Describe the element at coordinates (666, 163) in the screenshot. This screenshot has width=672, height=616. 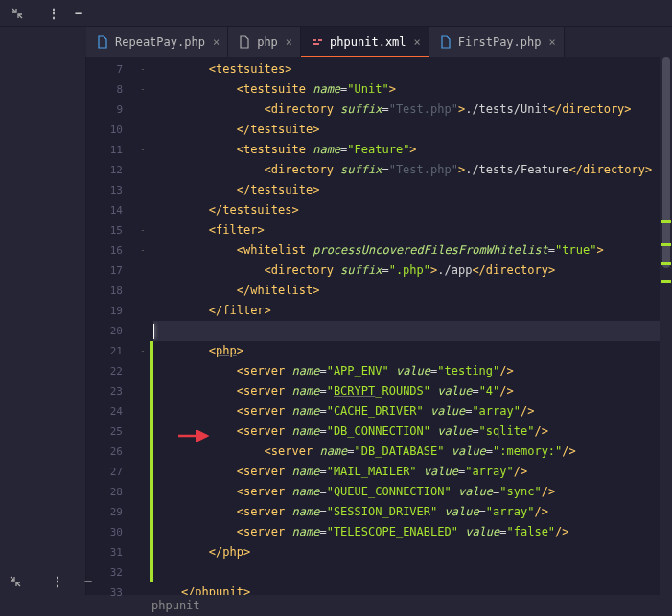
I see `scrollbar-thumb` at that location.